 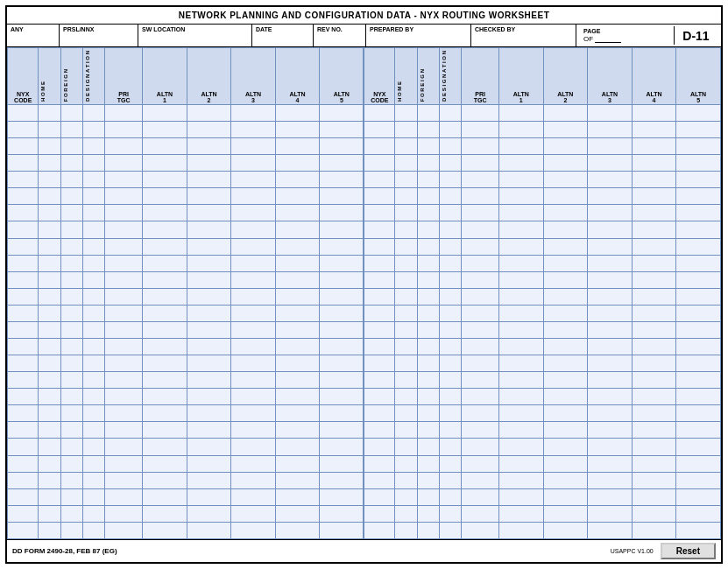 What do you see at coordinates (194, 30) in the screenshot?
I see `sw-label: SW LOCATION` at bounding box center [194, 30].